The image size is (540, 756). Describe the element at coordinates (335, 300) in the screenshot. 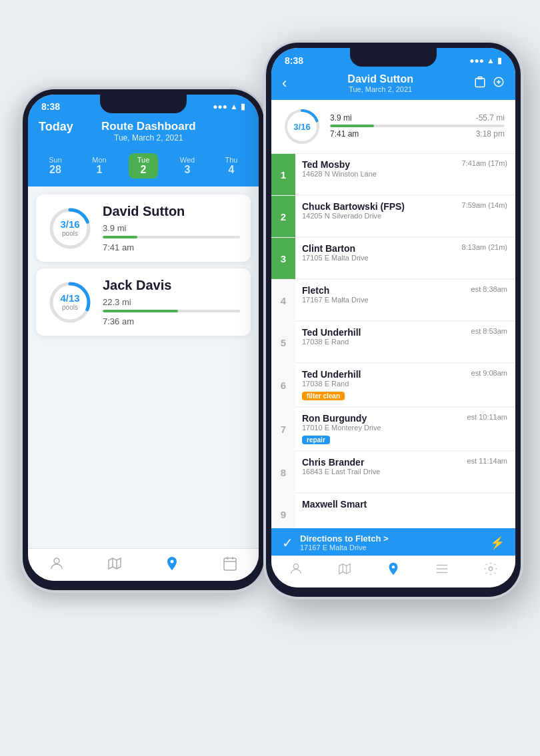

I see `stop-addr-4: 17167 E Malta Drive` at that location.